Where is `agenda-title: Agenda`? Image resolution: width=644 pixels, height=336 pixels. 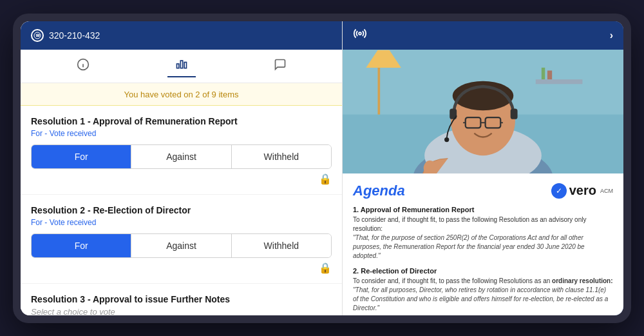
agenda-title: Agenda is located at coordinates (379, 191).